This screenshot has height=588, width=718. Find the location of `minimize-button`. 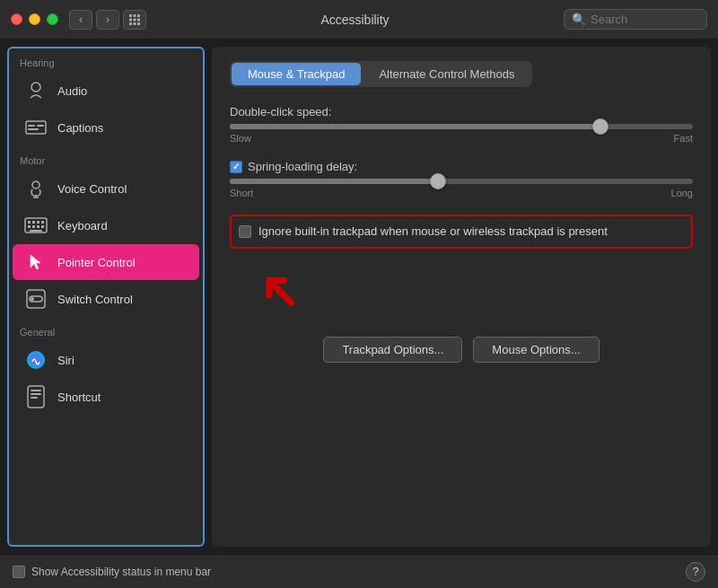

minimize-button is located at coordinates (34, 20).